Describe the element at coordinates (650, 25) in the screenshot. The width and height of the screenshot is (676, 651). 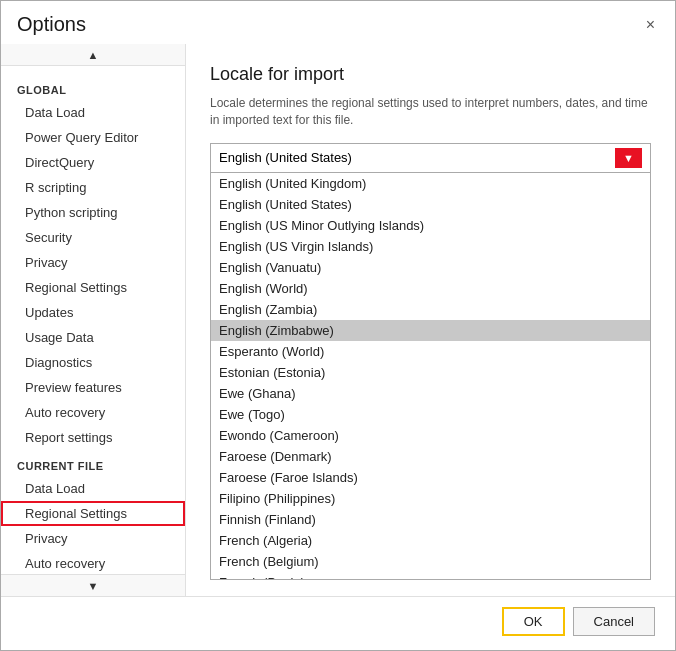
I see `close-button: ×` at that location.